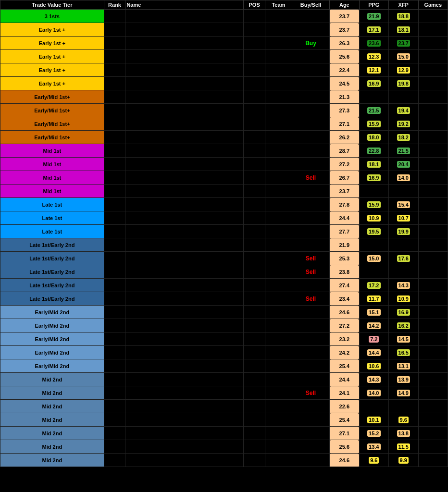 Image resolution: width=448 pixels, height=492 pixels. I want to click on age-cell: 23.7, so click(344, 30).